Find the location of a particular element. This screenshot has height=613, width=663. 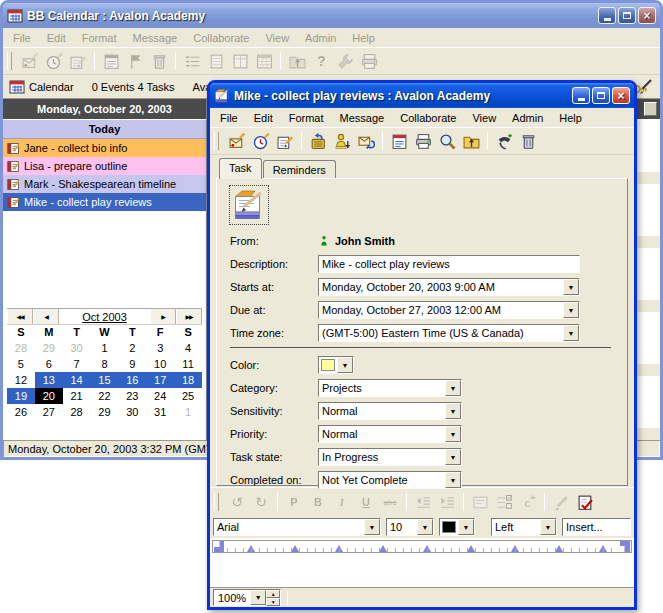

font-size-select: 10▼ is located at coordinates (410, 527).